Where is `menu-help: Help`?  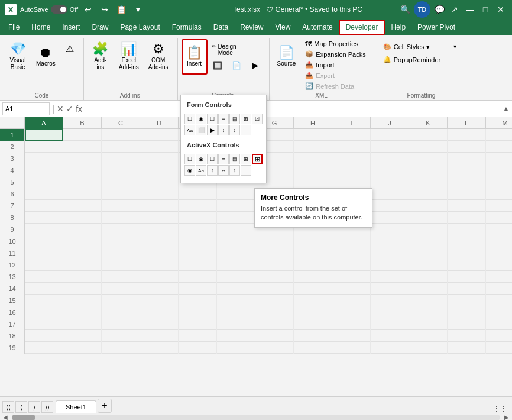 menu-help: Help is located at coordinates (398, 27).